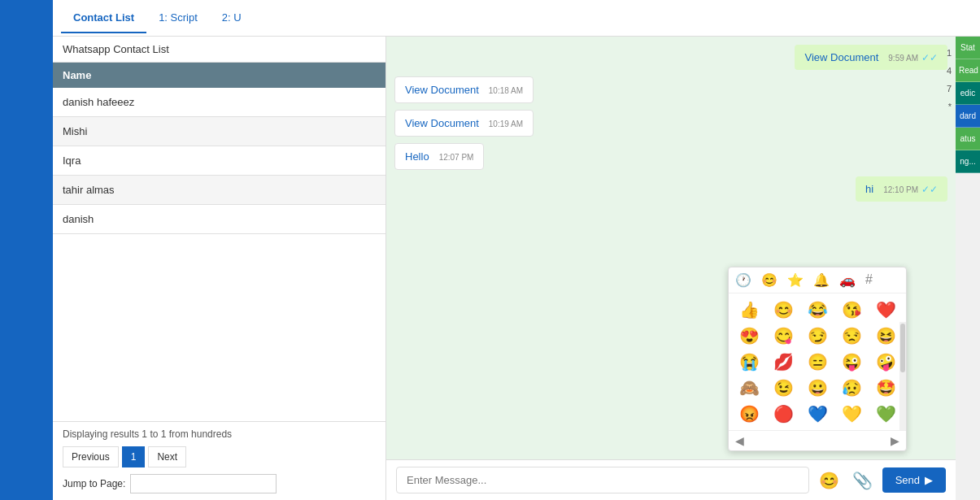 The image size is (980, 500). What do you see at coordinates (903, 348) in the screenshot?
I see `emoji-scrollbar-thumb` at bounding box center [903, 348].